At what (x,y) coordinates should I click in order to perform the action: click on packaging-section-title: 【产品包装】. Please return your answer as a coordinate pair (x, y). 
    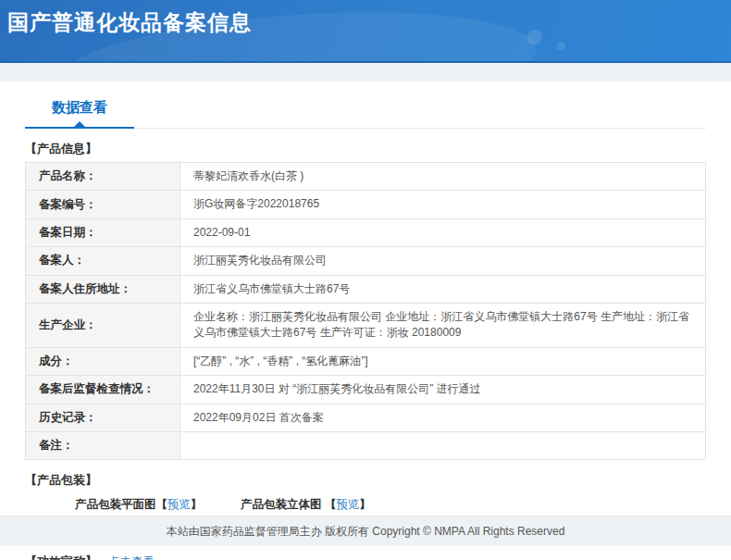
    Looking at the image, I should click on (366, 480).